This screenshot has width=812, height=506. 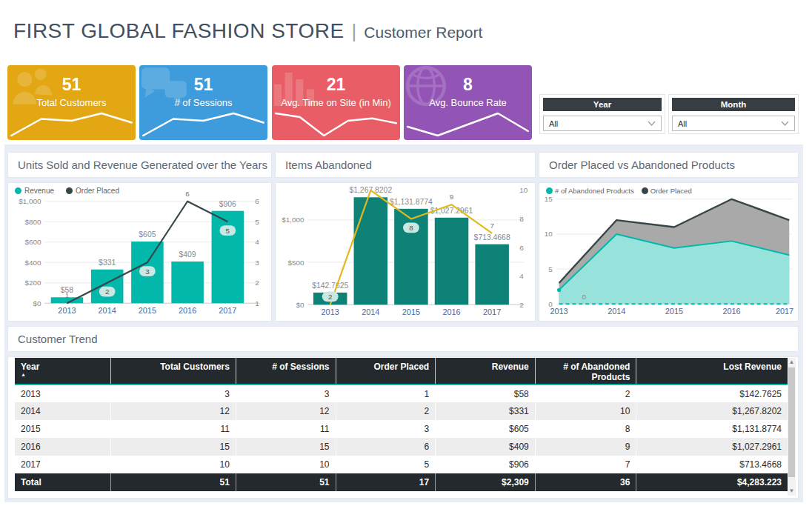 I want to click on column-header: Total Customers, so click(x=173, y=371).